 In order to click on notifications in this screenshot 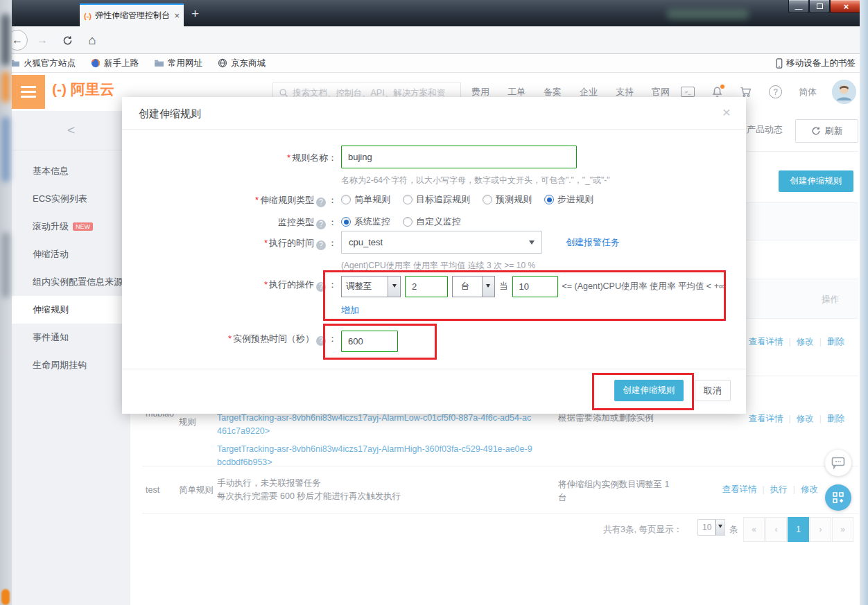, I will do `click(717, 91)`.